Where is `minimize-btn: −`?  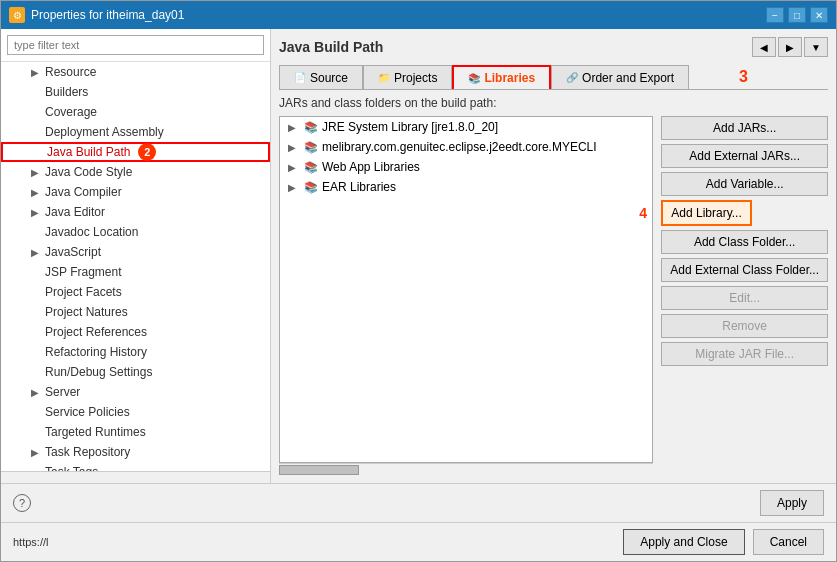
minimize-btn: − is located at coordinates (775, 15).